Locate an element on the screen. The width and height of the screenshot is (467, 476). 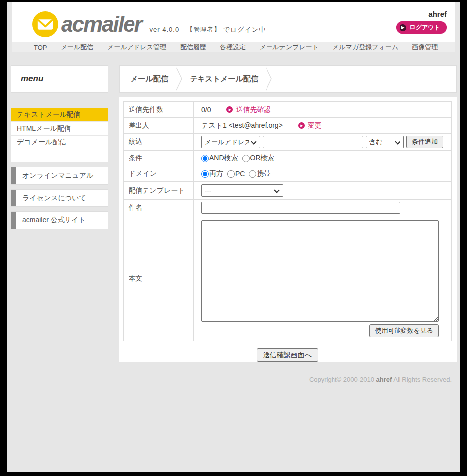
radio-domain-mobile: 携帯 is located at coordinates (260, 174).